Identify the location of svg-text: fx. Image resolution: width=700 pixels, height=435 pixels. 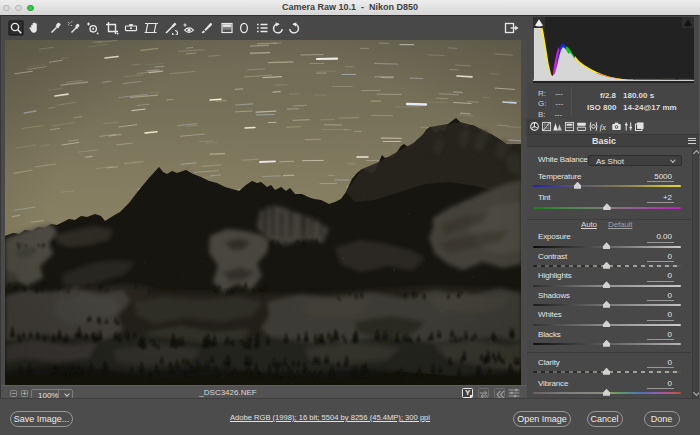
(604, 127).